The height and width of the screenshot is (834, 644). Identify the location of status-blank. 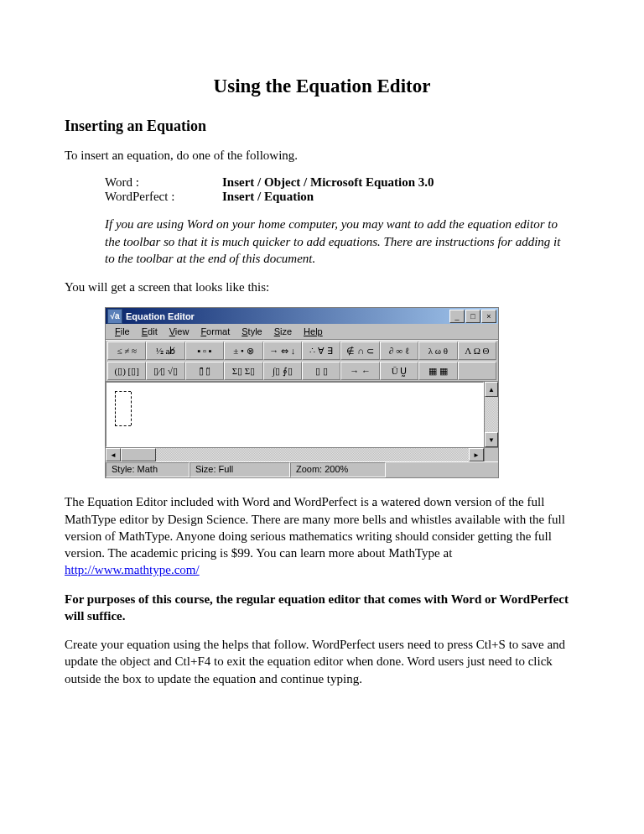
(442, 470).